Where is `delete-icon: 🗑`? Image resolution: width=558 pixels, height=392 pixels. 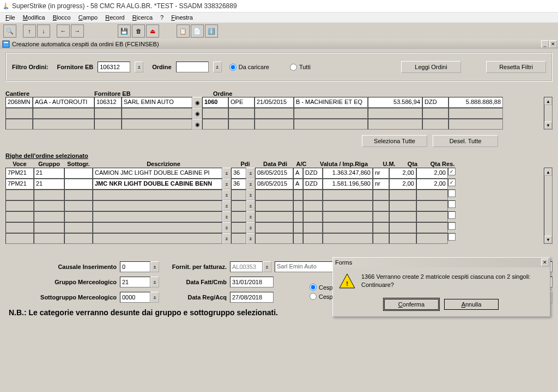
delete-icon: 🗑 is located at coordinates (138, 31).